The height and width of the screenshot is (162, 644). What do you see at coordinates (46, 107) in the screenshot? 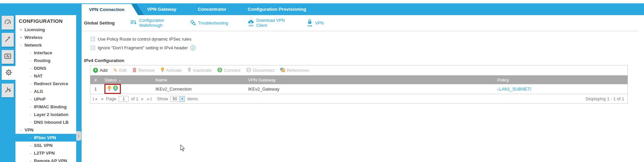
I see `sidebar-item-ip-mac-binding: -IP/MAC Binding` at bounding box center [46, 107].